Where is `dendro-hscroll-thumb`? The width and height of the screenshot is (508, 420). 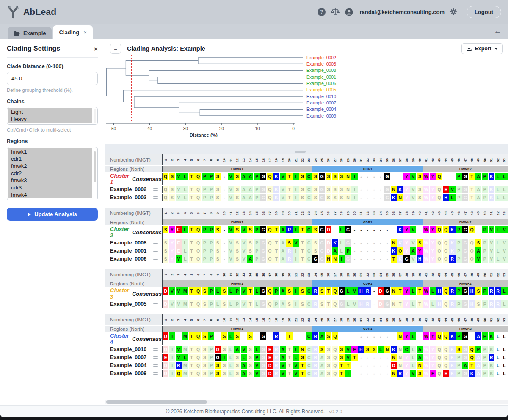
dendro-hscroll-thumb is located at coordinates (300, 151).